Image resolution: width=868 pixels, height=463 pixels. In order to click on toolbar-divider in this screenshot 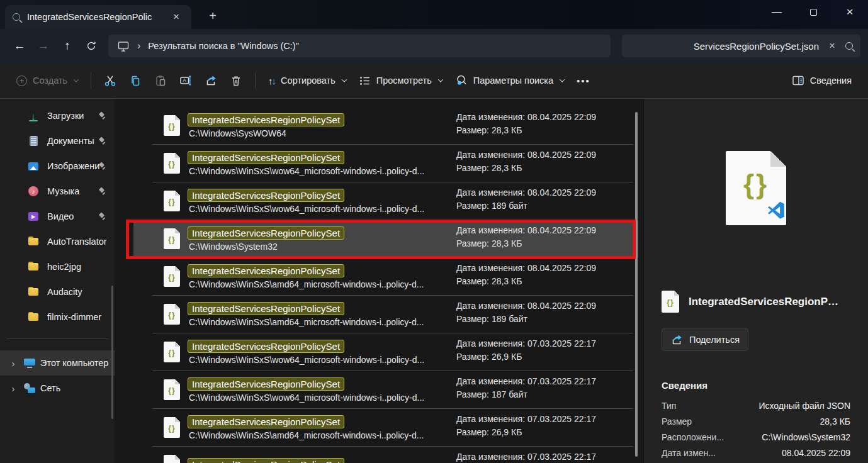, I will do `click(256, 81)`.